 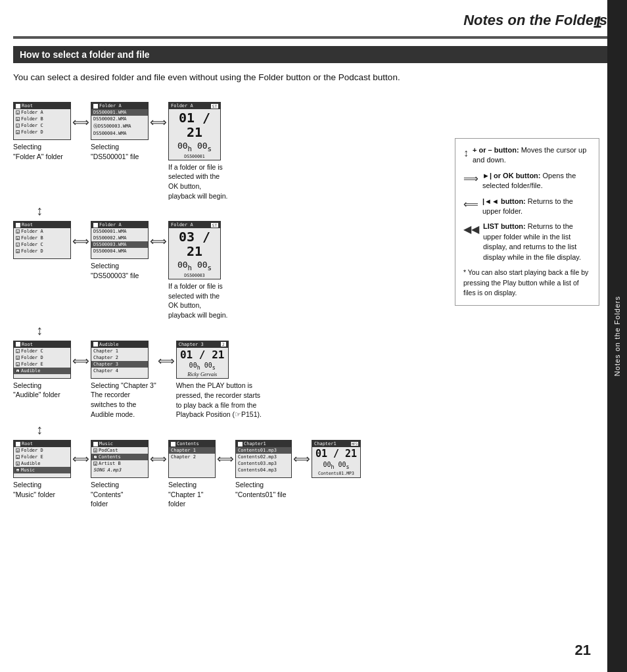 What do you see at coordinates (120, 360) in the screenshot?
I see `screen-audible-list: Audible Chapter 1 Chapter 2 Chapter 3 Ch…` at bounding box center [120, 360].